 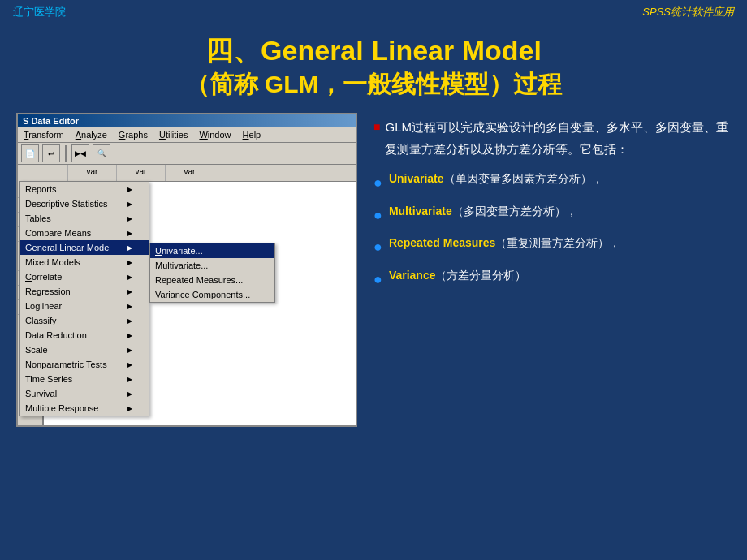 I want to click on corner-cell, so click(x=56, y=173).